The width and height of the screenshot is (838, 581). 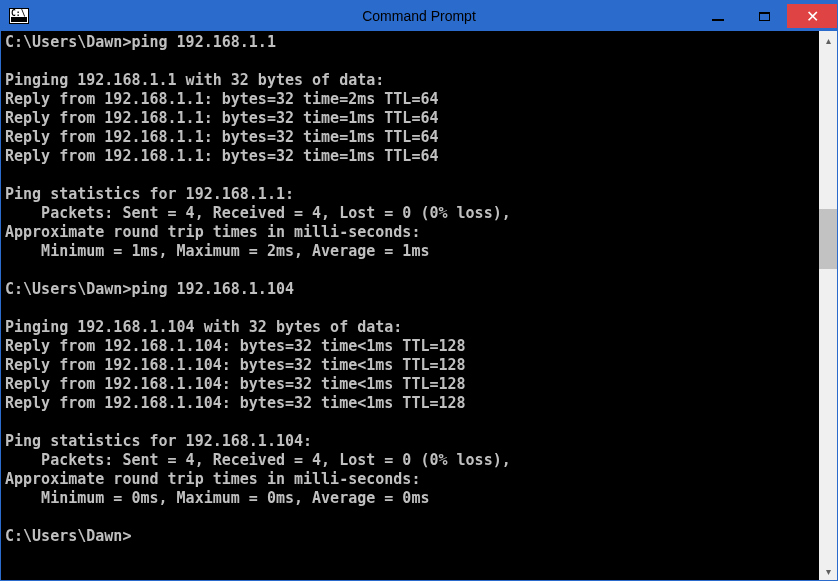 I want to click on ping-header: Pinging 192.168.1.104 with 32 bytes of d…, so click(x=204, y=327).